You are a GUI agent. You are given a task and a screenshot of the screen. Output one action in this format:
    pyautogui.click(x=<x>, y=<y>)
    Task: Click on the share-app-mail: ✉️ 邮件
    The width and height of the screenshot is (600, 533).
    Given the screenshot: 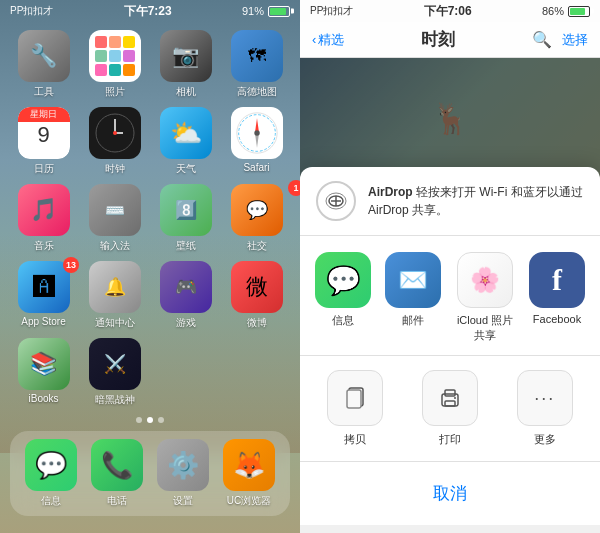 What is the action you would take?
    pyautogui.click(x=413, y=298)
    